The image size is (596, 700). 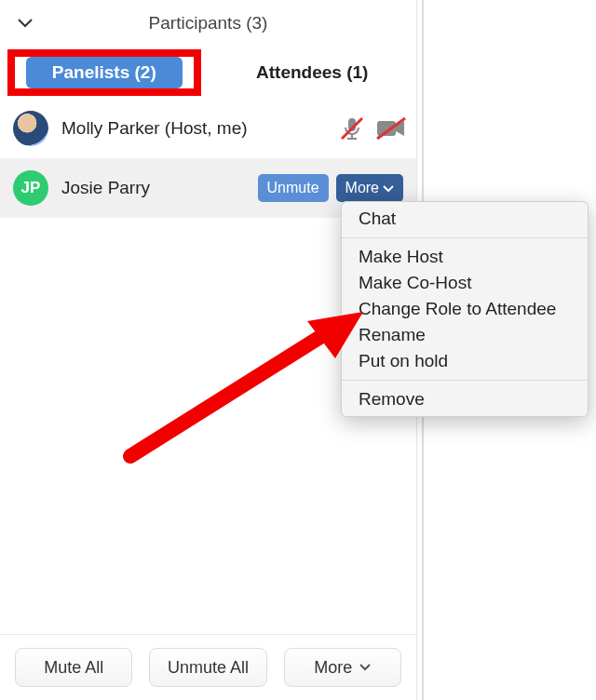 I want to click on unmute-all-button: Unmute All, so click(x=208, y=667).